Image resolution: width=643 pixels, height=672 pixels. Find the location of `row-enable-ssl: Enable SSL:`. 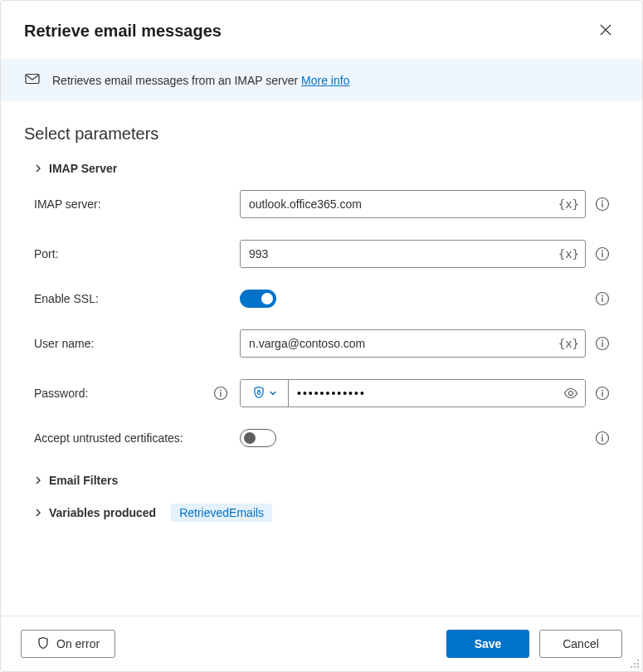

row-enable-ssl: Enable SSL: is located at coordinates (327, 299).